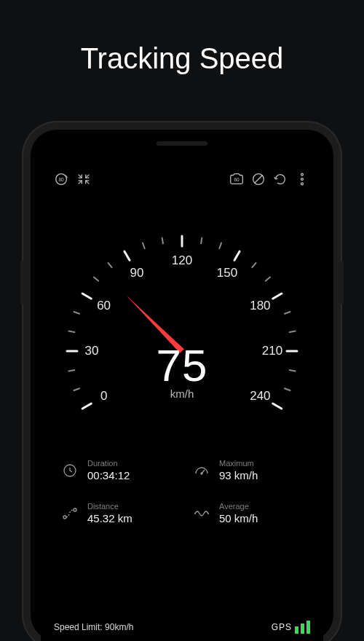 This screenshot has width=364, height=641. Describe the element at coordinates (239, 463) in the screenshot. I see `stat-label: Maximum` at that location.